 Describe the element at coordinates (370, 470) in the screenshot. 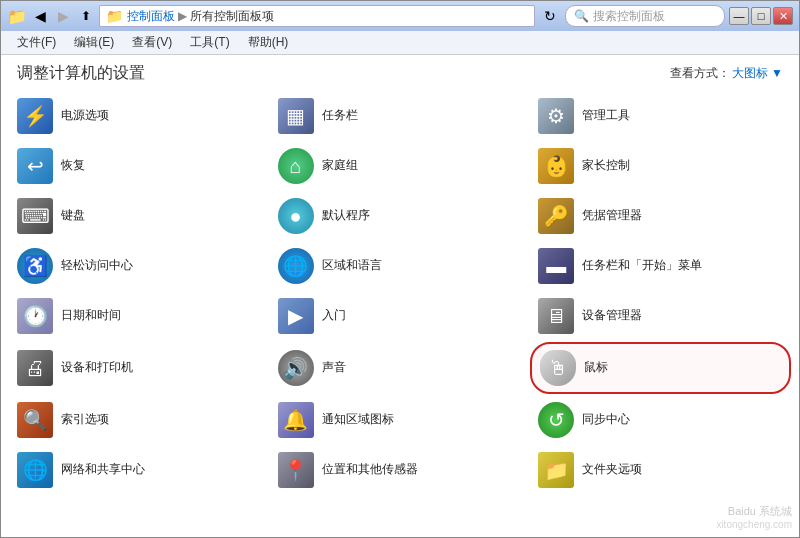

I see `item-label-location: 位置和其他传感器` at that location.